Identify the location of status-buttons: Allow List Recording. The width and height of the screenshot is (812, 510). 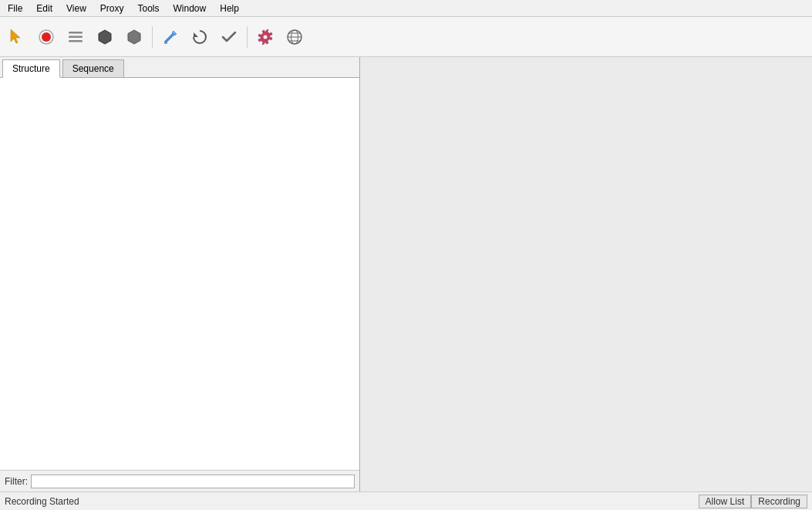
(753, 502).